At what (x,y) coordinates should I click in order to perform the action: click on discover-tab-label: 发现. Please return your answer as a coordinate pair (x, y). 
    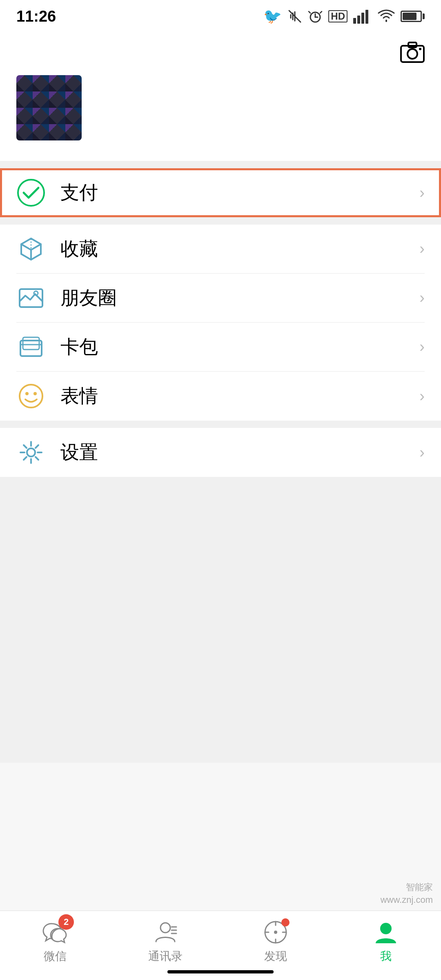
    Looking at the image, I should click on (276, 956).